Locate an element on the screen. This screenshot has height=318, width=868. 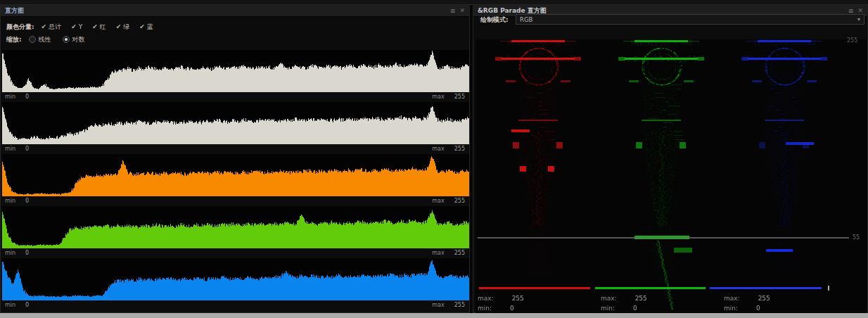
draw-mode-value: RGB is located at coordinates (689, 20).